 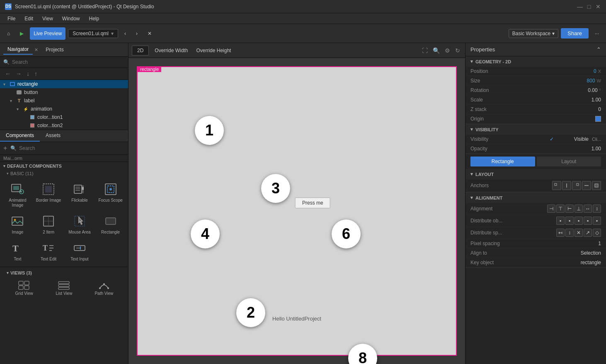 I want to click on align-top-button: ⊤, so click(x=560, y=209).